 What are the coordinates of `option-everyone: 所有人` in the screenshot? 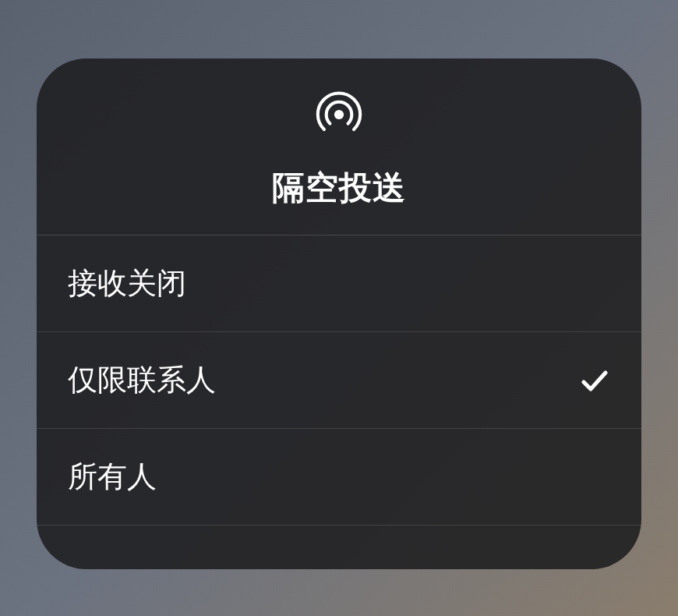 It's located at (339, 477).